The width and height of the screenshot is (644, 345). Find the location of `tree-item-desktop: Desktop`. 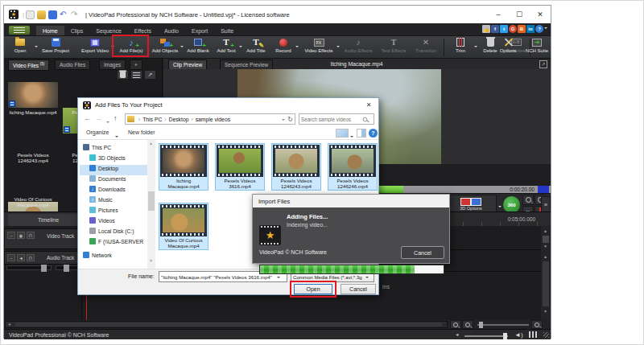

tree-item-desktop: Desktop is located at coordinates (104, 168).